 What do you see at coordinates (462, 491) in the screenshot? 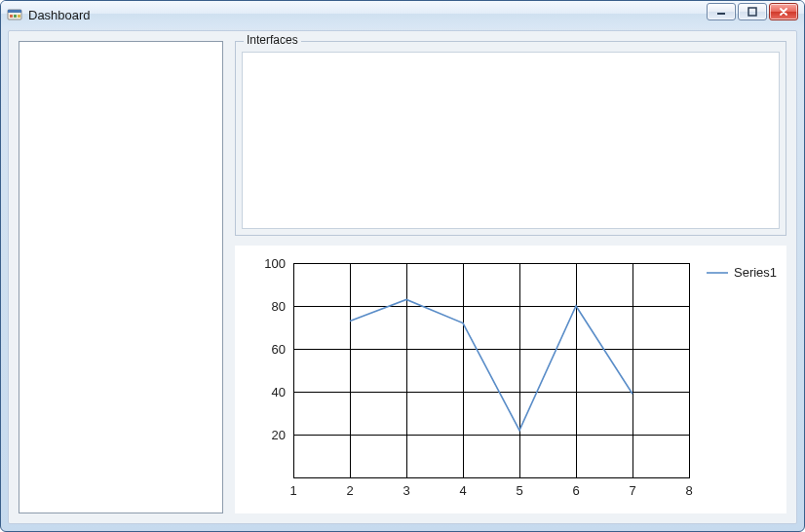
I see `x-tick-label: 4` at bounding box center [462, 491].